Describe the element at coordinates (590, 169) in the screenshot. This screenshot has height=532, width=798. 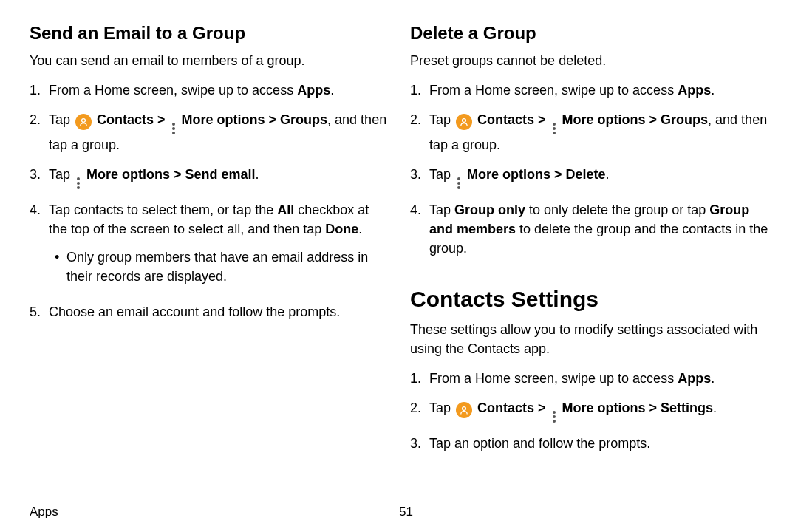
I see `steps-delete-group: 1. From a Home screen, swipe up to acces…` at that location.